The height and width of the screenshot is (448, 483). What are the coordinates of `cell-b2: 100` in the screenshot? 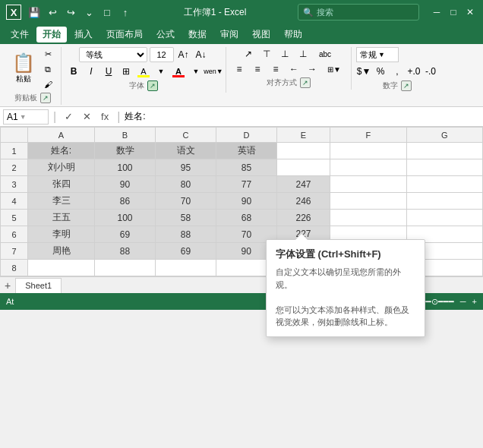 It's located at (125, 168).